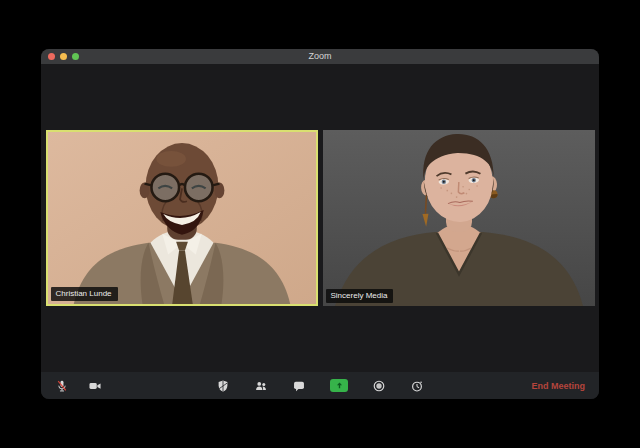 The width and height of the screenshot is (640, 448). I want to click on toolbar-left-group, so click(78, 386).